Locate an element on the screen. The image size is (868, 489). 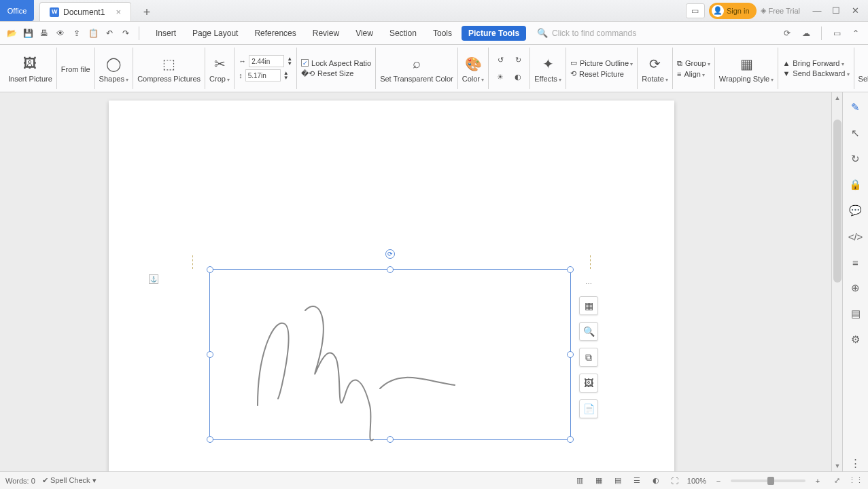
sb-outline-icon: ≡ is located at coordinates (856, 262).